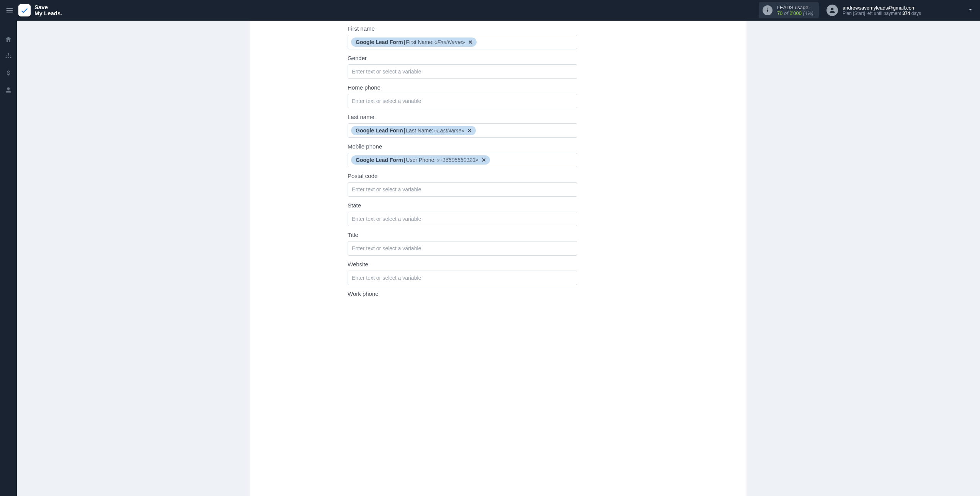  I want to click on chip-value: «+16505550123», so click(457, 160).